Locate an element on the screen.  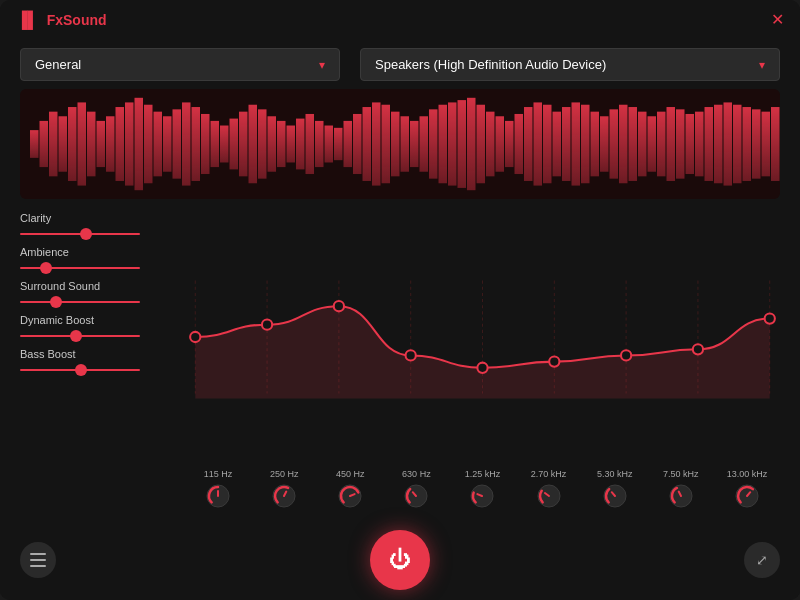
eq-band-4: 1.25 kHz is located at coordinates (482, 490).